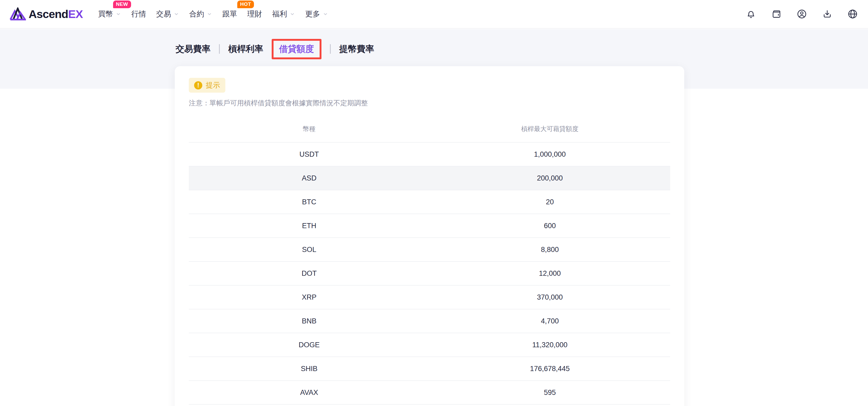 The height and width of the screenshot is (406, 868). Describe the element at coordinates (309, 274) in the screenshot. I see `asset-cell: DOT` at that location.